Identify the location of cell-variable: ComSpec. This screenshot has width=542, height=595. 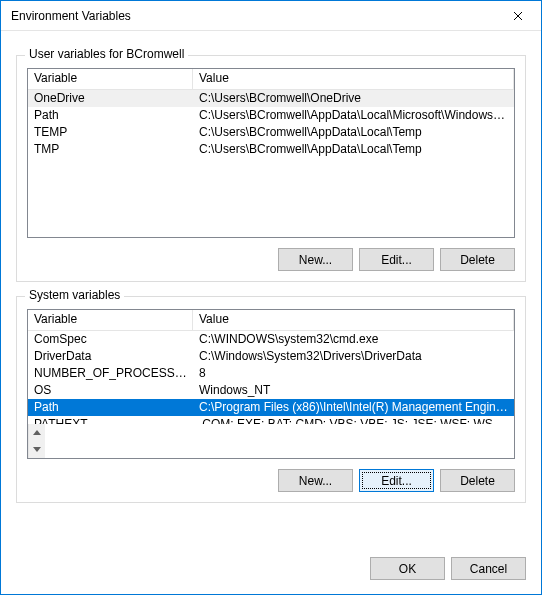
(110, 340).